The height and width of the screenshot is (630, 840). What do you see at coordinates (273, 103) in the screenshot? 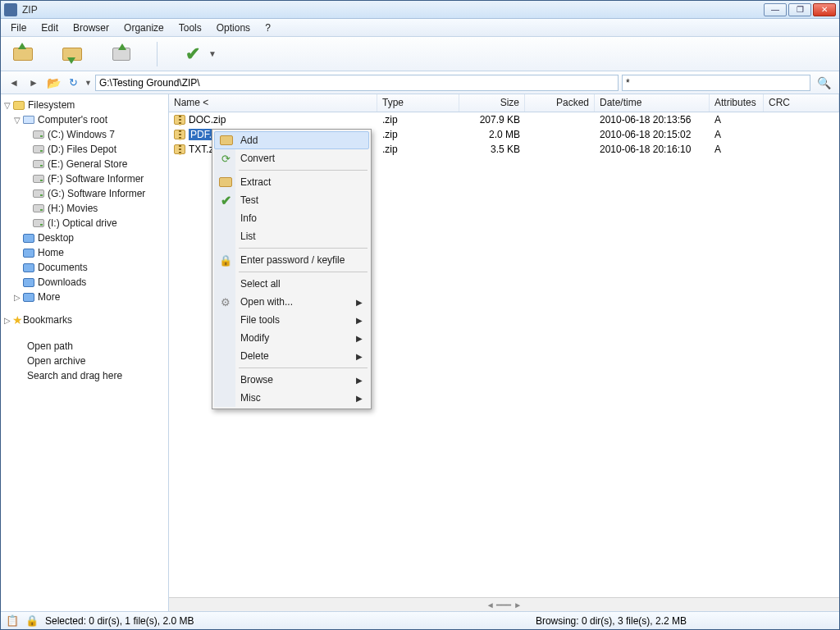
I see `col-name: Name <` at bounding box center [273, 103].